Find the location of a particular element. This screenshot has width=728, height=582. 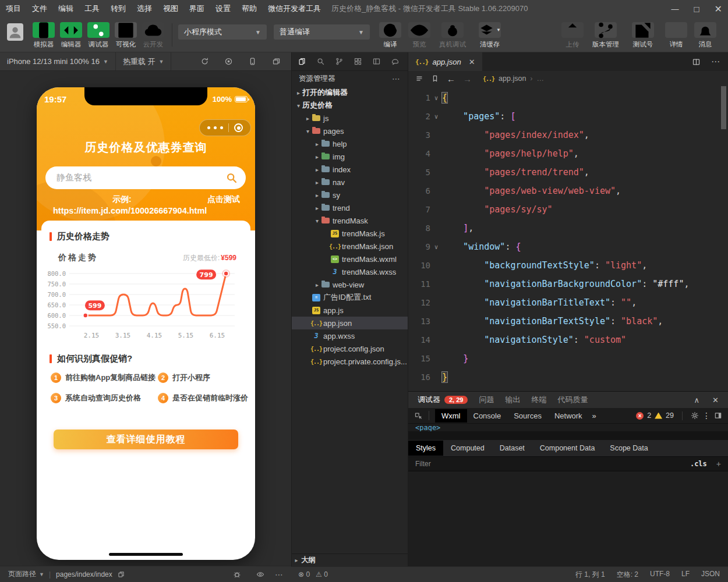

search-input: 静鱼客栈 is located at coordinates (146, 178).